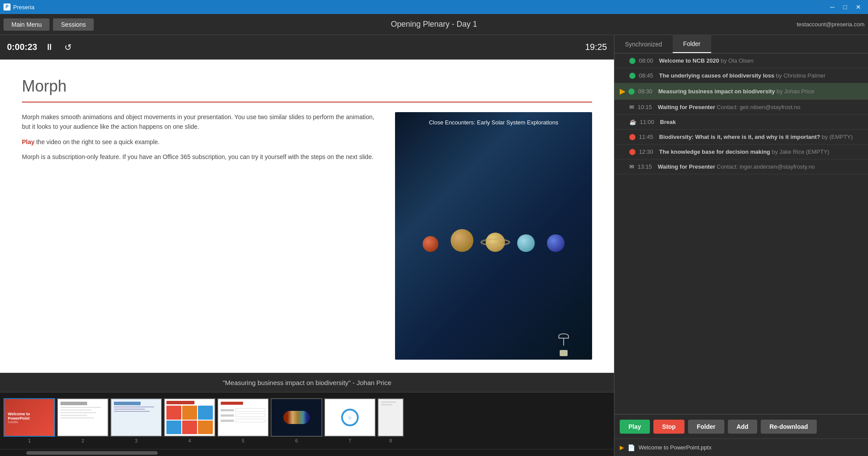  What do you see at coordinates (251, 410) in the screenshot?
I see `t5-input1` at bounding box center [251, 410].